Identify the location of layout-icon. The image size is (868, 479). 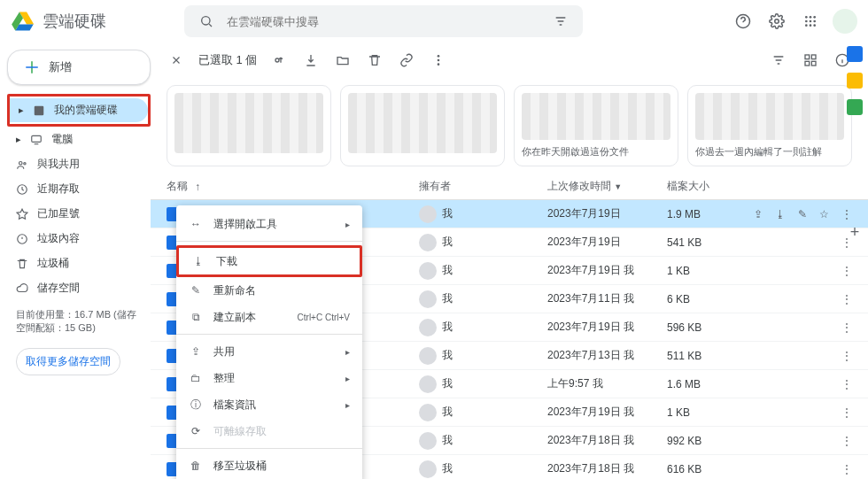
(810, 60).